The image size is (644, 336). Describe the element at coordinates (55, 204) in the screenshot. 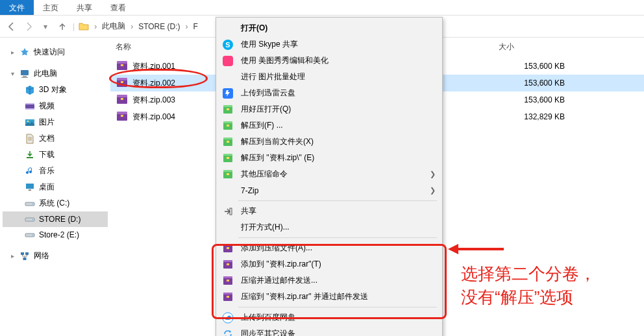

I see `sidebar-drive-c: 系统 (C:)` at that location.